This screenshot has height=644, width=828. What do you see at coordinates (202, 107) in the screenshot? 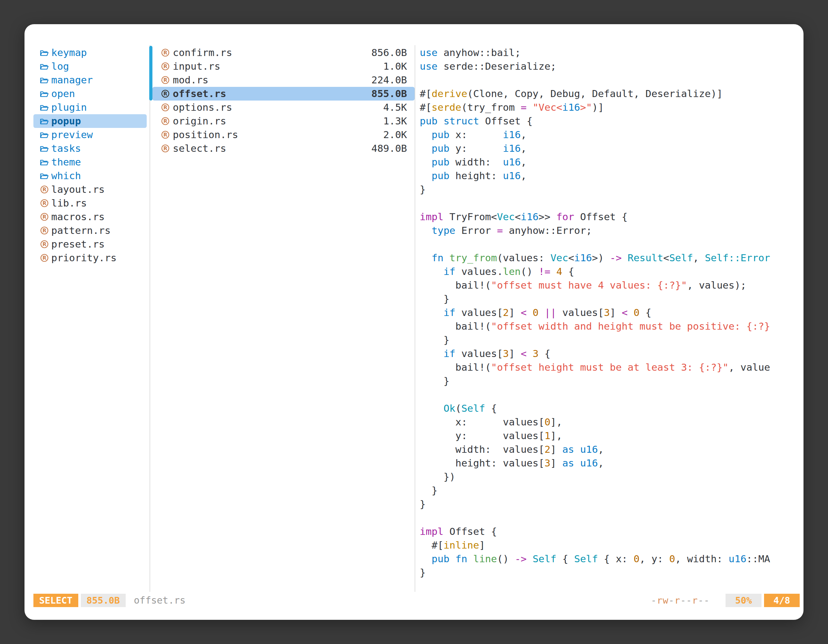
I see `file-name: options.rs` at bounding box center [202, 107].